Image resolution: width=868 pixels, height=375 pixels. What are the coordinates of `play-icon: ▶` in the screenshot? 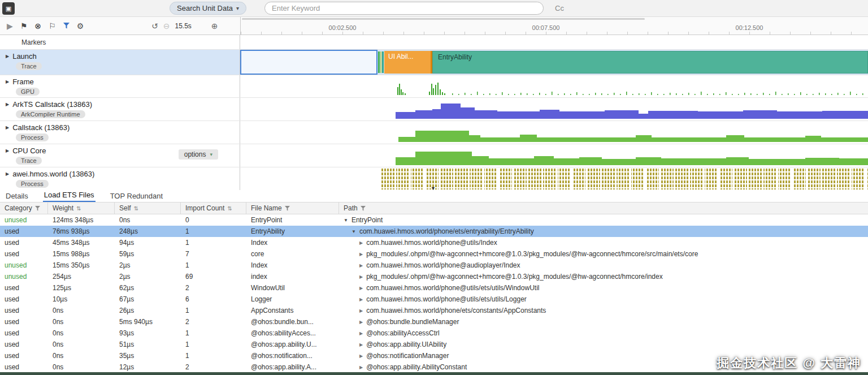 It's located at (10, 26).